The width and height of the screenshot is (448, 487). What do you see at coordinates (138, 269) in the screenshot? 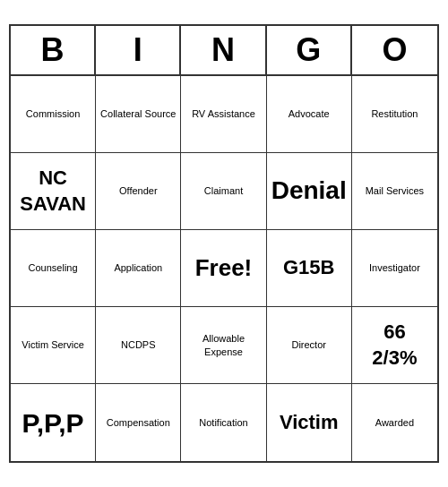
I see `cell-11: Application` at bounding box center [138, 269].